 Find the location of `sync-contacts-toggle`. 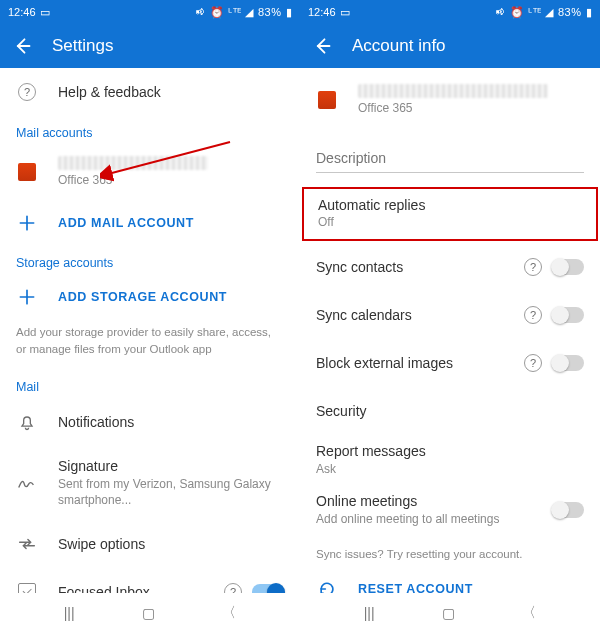

sync-contacts-toggle is located at coordinates (568, 267).